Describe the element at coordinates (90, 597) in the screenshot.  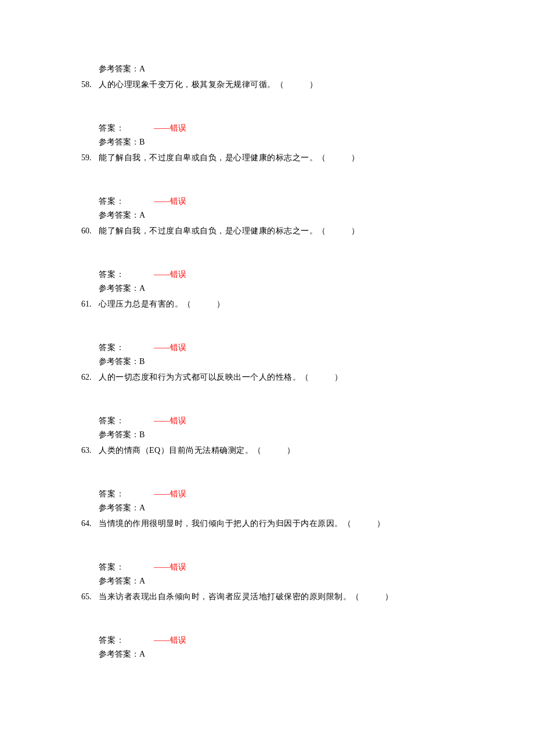
I see `question-number: 65.` at that location.